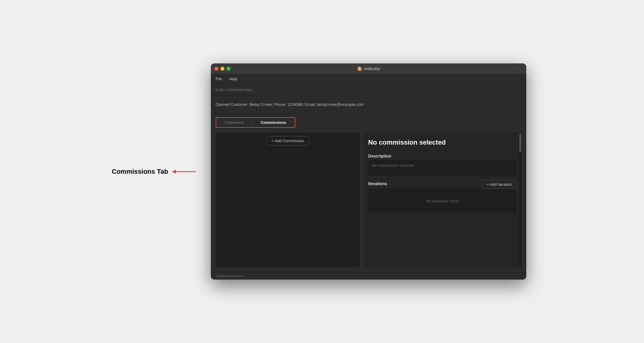  I want to click on scrollbar-thumb, so click(520, 143).